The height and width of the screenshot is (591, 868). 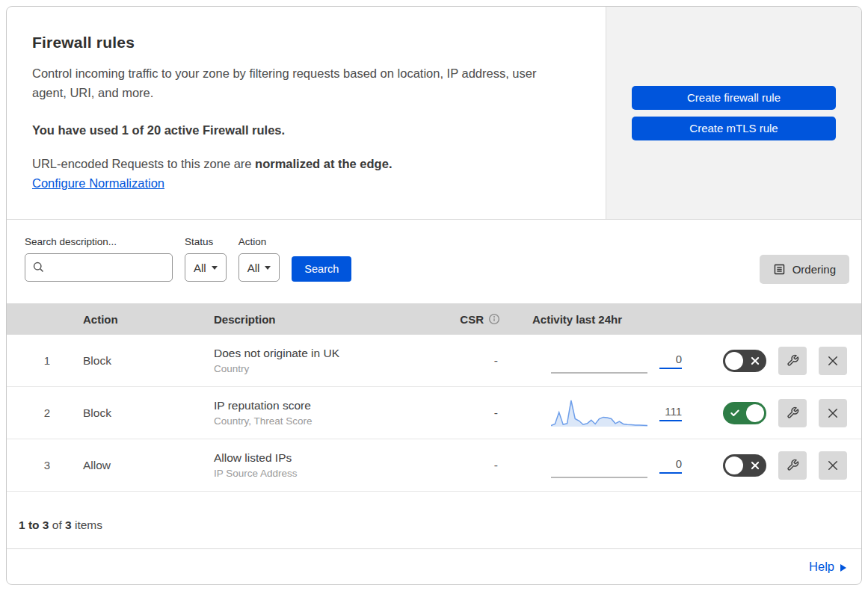 What do you see at coordinates (324, 320) in the screenshot?
I see `column-description: Description` at bounding box center [324, 320].